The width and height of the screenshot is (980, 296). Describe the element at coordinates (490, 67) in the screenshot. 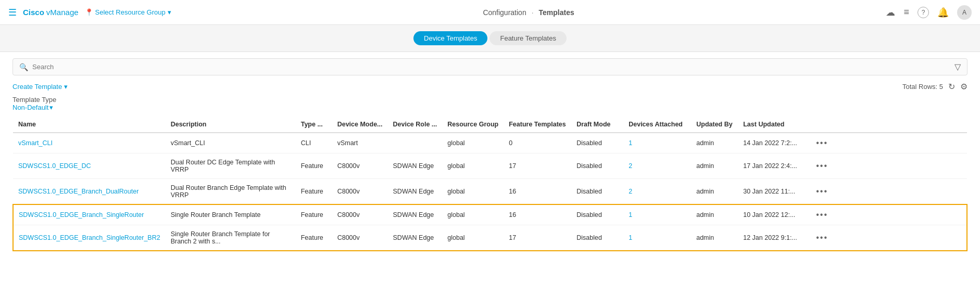

I see `search-bar: 🔍 ▽` at that location.